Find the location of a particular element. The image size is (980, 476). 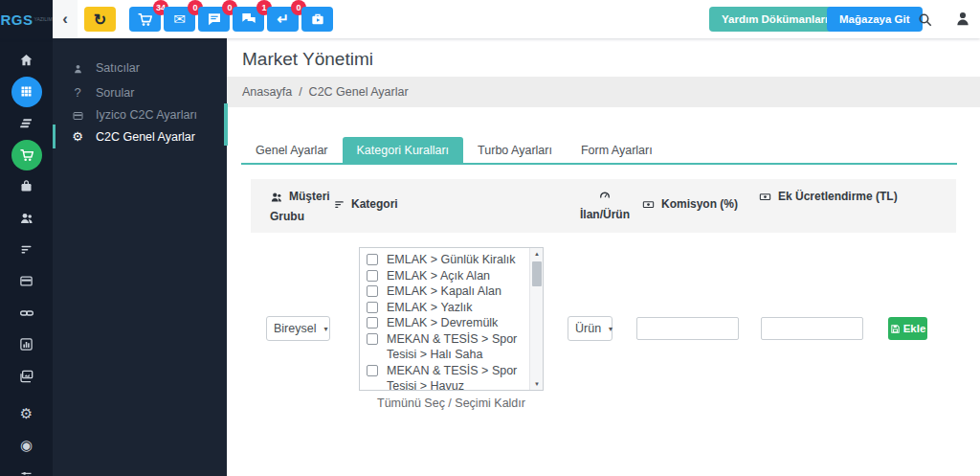

category-option: EMLAK > Devremülk is located at coordinates (444, 324).